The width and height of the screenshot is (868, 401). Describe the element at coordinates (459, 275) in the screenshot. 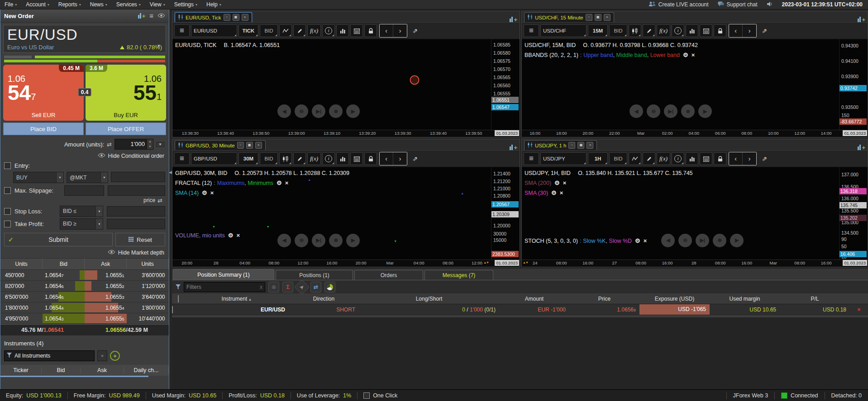

I see `tab-messages-7-: Messages (7)` at that location.